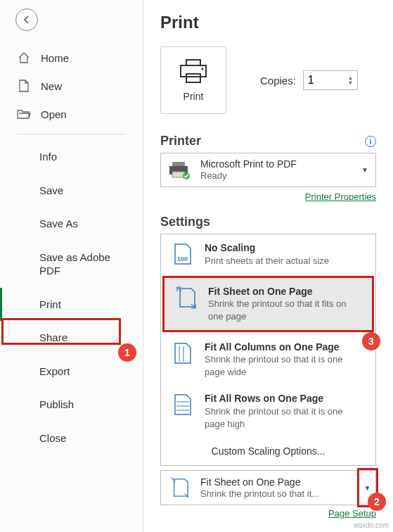 This screenshot has width=393, height=532. Describe the element at coordinates (330, 80) in the screenshot. I see `copies-input: 1 ▲▼` at that location.